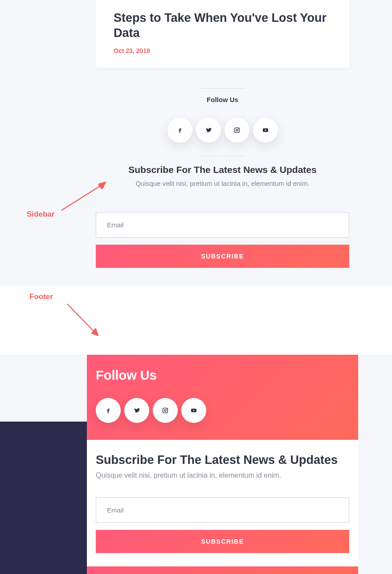 This screenshot has width=392, height=574. Describe the element at coordinates (223, 225) in the screenshot. I see `sidebar-email-input` at that location.